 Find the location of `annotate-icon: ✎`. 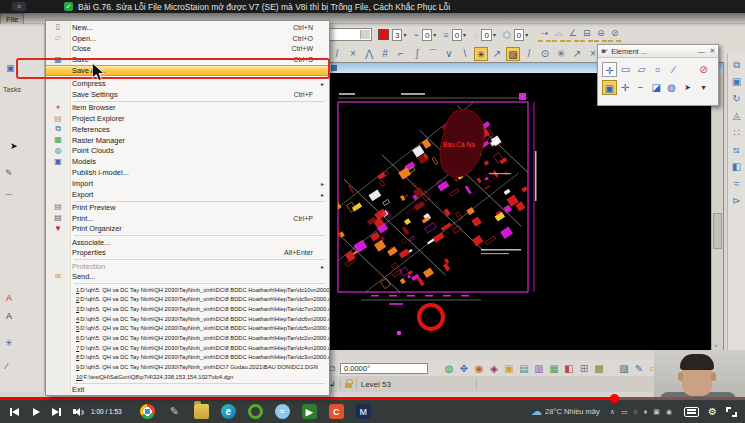

annotate-icon: ✎ is located at coordinates (639, 368).